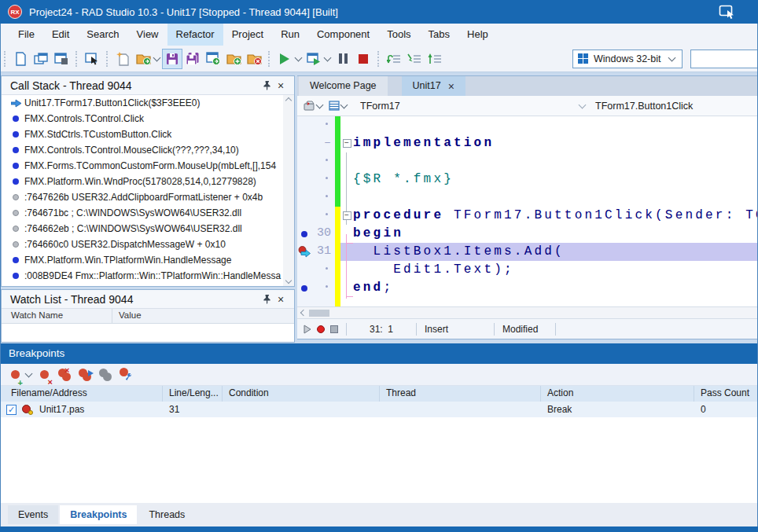 The height and width of the screenshot is (532, 758). Describe the element at coordinates (435, 59) in the screenshot. I see `run-until-return-button` at that location.